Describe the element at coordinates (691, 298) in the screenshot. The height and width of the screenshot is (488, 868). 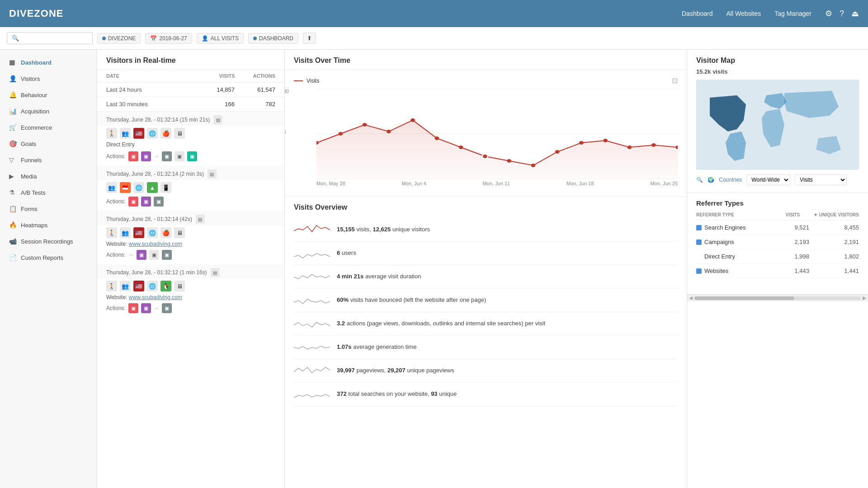
I see `scroll-left-arrow: ◀` at that location.